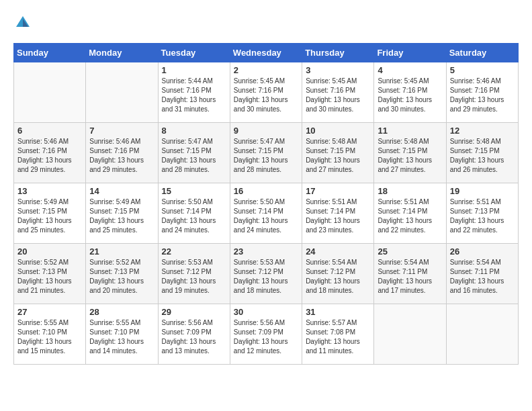 This screenshot has width=532, height=411. What do you see at coordinates (122, 130) in the screenshot?
I see `day-number: 7` at bounding box center [122, 130].